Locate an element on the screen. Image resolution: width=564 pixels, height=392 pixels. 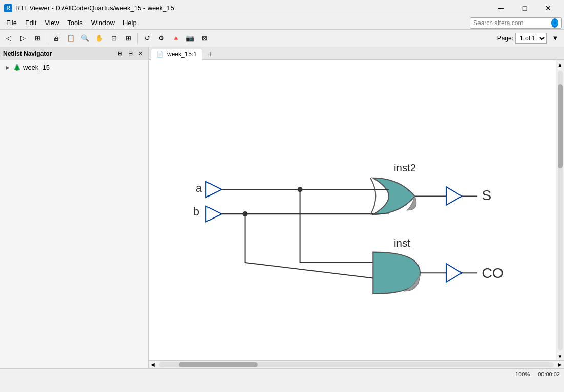
page-nav: Page: 1 of 1 ▼ is located at coordinates (530, 38).